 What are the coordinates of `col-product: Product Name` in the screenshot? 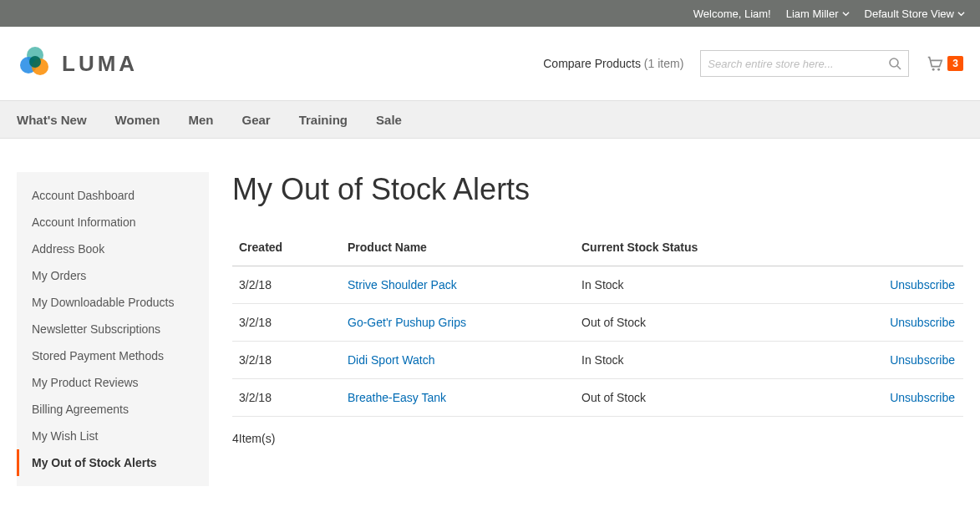 It's located at (458, 249).